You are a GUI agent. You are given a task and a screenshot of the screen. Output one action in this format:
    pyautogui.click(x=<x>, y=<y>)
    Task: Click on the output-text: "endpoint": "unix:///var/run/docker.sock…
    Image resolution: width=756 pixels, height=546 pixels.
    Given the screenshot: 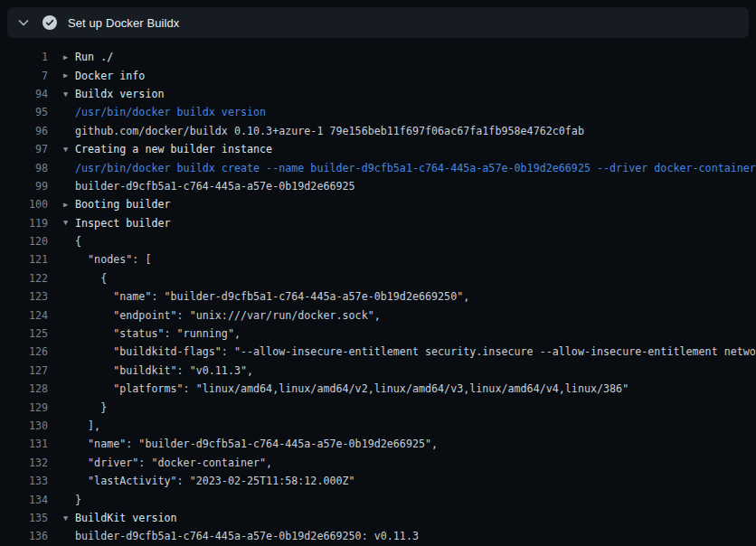 What is the action you would take?
    pyautogui.click(x=228, y=315)
    